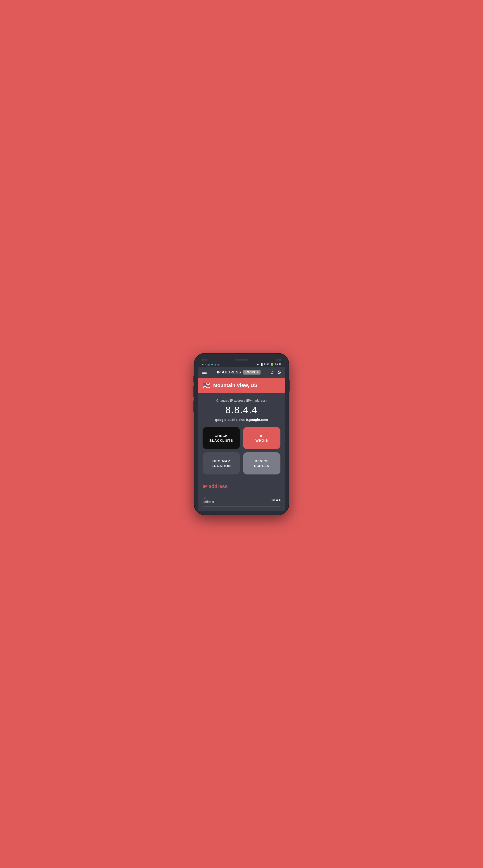 The width and height of the screenshot is (483, 868). Describe the element at coordinates (242, 451) in the screenshot. I see `action-buttons: CHECKBLACKLISTS IPWHOIS GEO MAPLOCATION …` at that location.